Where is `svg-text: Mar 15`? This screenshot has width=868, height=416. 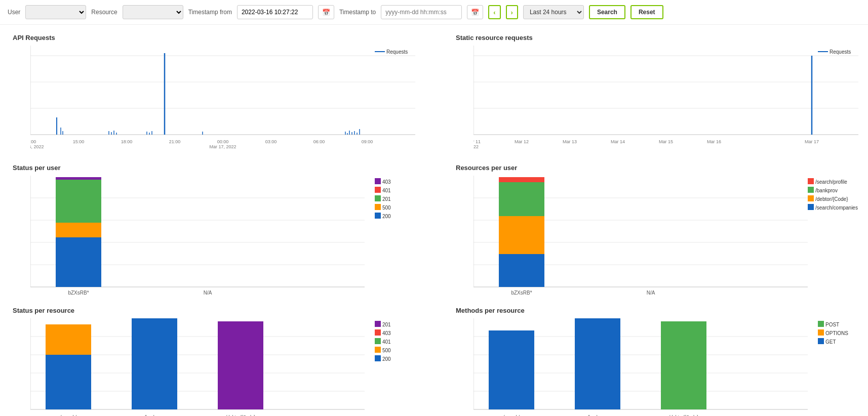
svg-text: Mar 15 is located at coordinates (666, 142).